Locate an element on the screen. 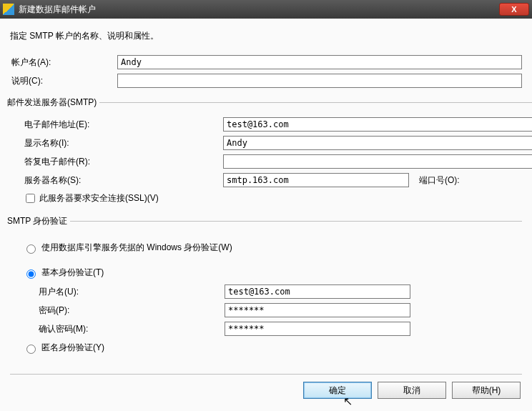 The image size is (532, 411). anonymous-auth-label: 匿名身份验证(Y) is located at coordinates (73, 347).